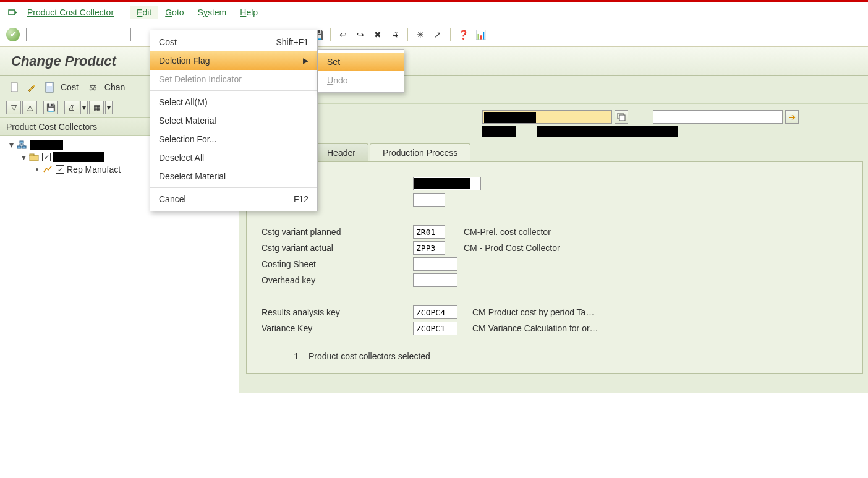  What do you see at coordinates (32, 87) in the screenshot?
I see `edit-pencil-icon` at bounding box center [32, 87].